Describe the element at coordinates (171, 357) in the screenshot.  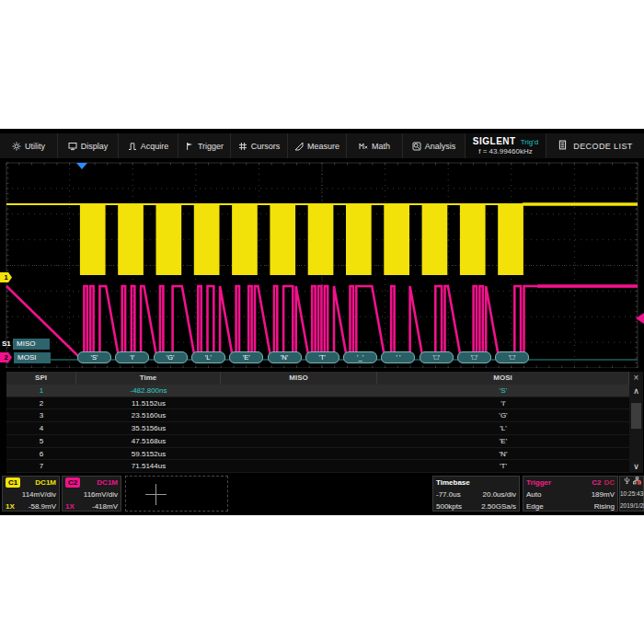
I see `decode-bubble: 'G'` at that location.